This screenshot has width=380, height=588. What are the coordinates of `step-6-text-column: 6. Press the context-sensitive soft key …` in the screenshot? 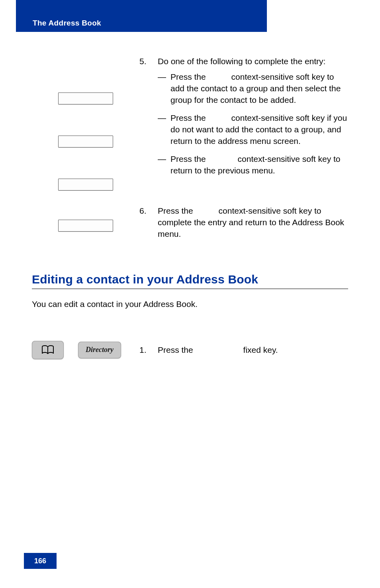 It's located at (244, 230).